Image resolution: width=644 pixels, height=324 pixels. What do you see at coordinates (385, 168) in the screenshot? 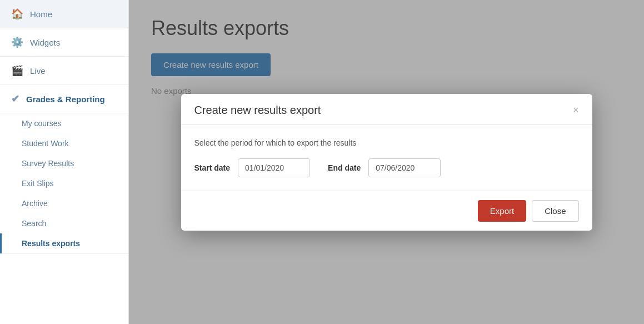
I see `end-date-group: End date` at bounding box center [385, 168].